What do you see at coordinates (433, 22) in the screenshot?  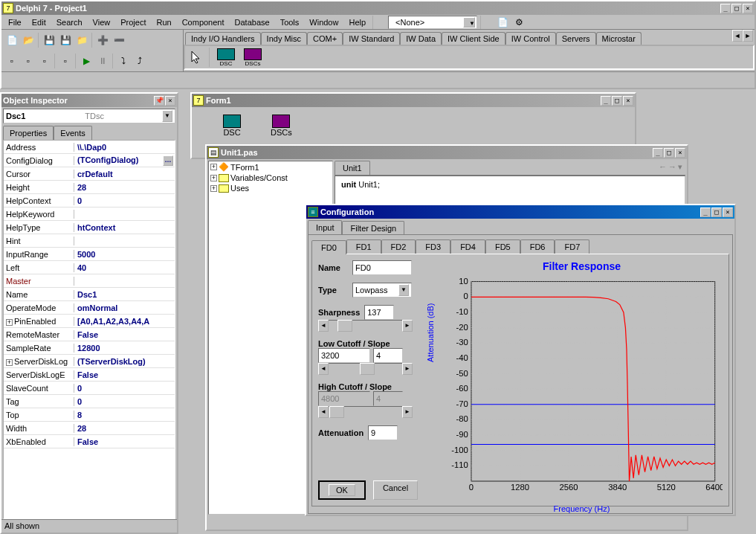 I see `project-combo: <None> ▼` at bounding box center [433, 22].